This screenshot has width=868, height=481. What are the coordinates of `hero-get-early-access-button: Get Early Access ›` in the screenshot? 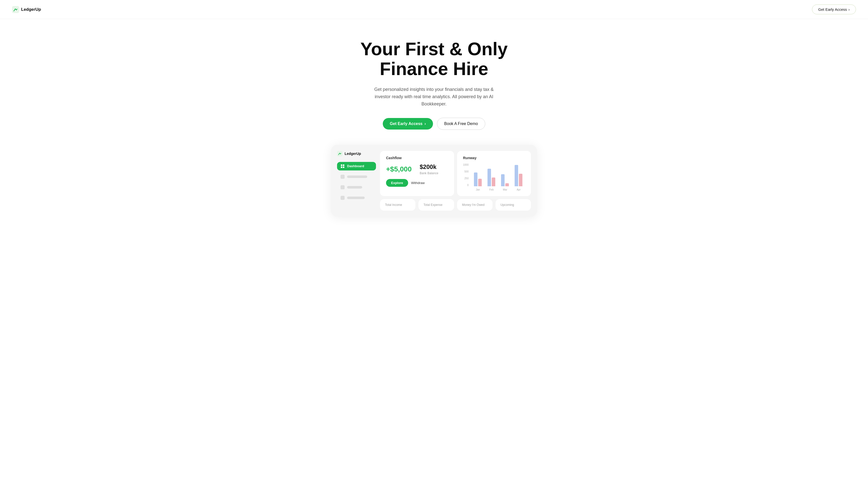 It's located at (408, 124).